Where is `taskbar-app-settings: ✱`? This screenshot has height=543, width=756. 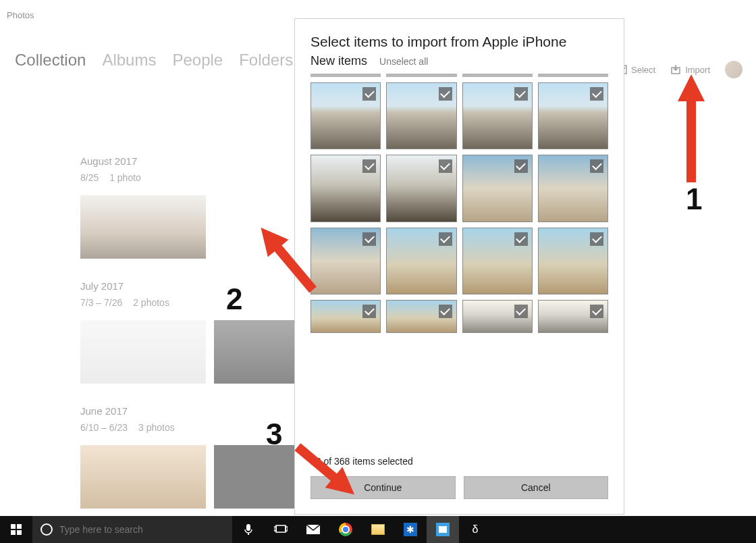 taskbar-app-settings: ✱ is located at coordinates (410, 529).